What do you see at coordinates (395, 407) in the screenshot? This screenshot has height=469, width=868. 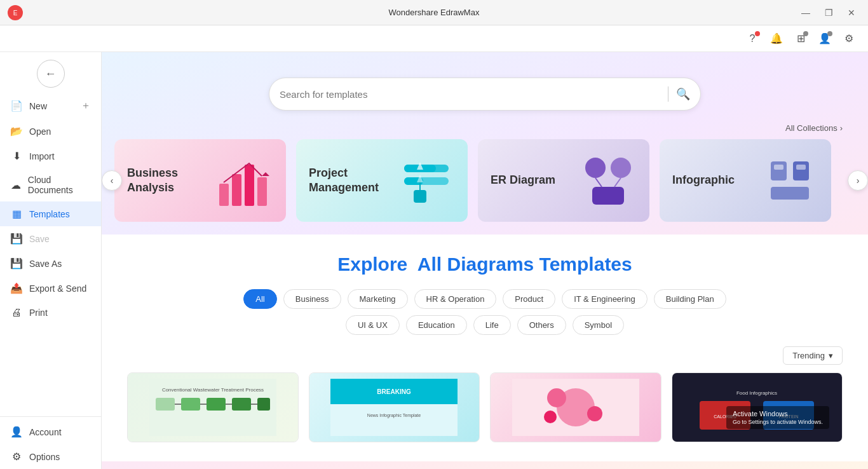 I see `thumb-visual-2: BREAKING News Infographic Template` at bounding box center [395, 407].